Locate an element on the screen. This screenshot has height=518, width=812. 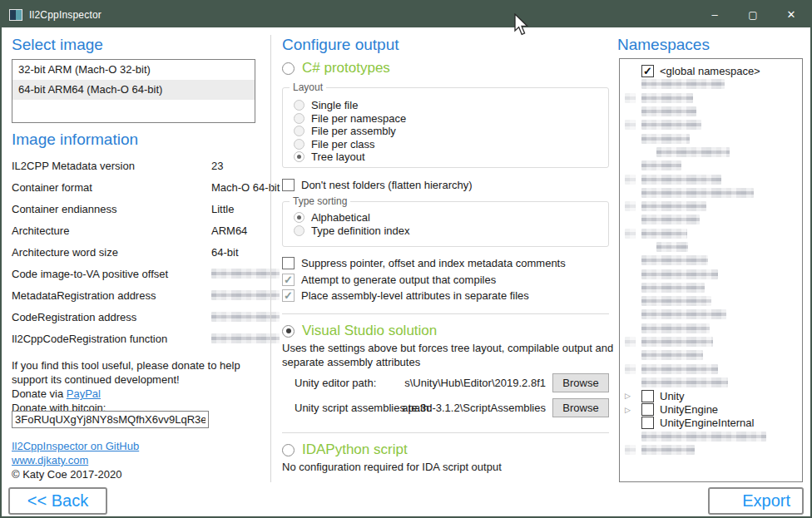
visual-studio-solution-radio: Visual Studio solution is located at coordinates (359, 331).